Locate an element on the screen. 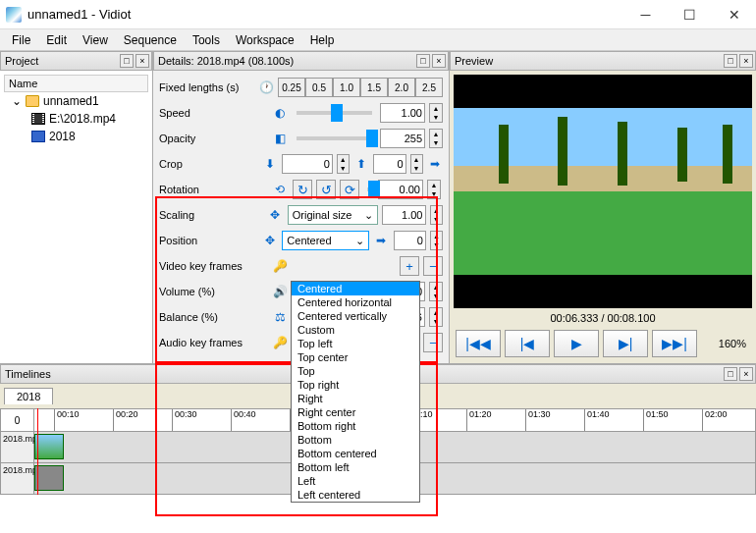 The height and width of the screenshot is (533, 756). playhead is located at coordinates (37, 452).